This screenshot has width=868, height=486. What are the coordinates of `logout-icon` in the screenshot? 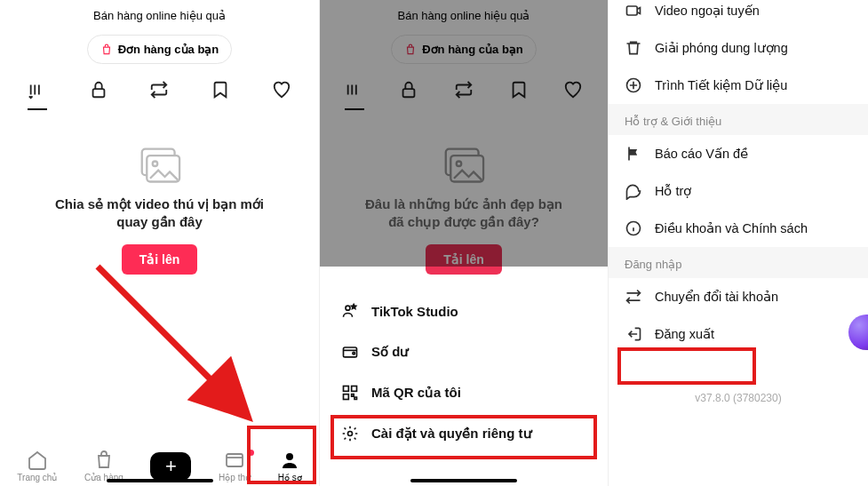 It's located at (633, 334).